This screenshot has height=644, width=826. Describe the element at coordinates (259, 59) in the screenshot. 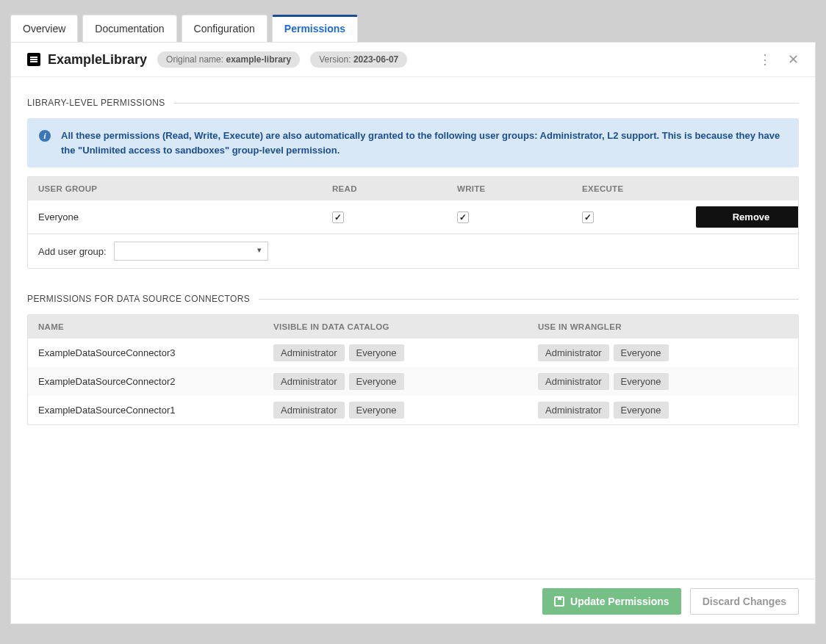

I see `original-name-value: example-library` at that location.